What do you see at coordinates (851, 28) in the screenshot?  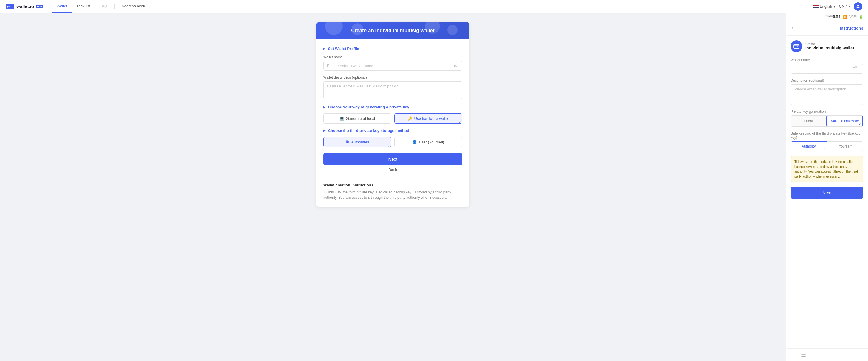 I see `panel-title: Instructions` at bounding box center [851, 28].